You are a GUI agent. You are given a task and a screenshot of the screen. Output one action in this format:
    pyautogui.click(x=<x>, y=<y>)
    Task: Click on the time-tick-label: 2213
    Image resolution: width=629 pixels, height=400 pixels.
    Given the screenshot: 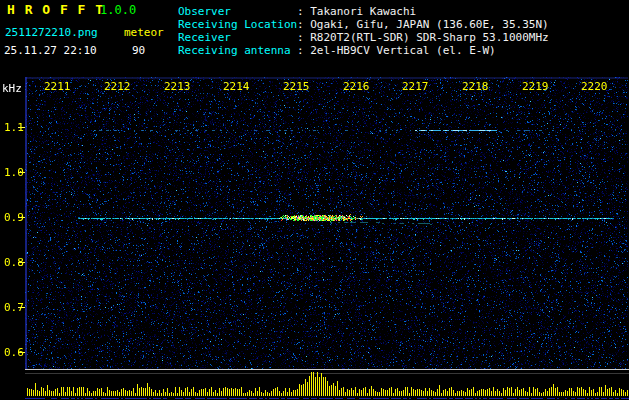 What is the action you would take?
    pyautogui.click(x=178, y=86)
    